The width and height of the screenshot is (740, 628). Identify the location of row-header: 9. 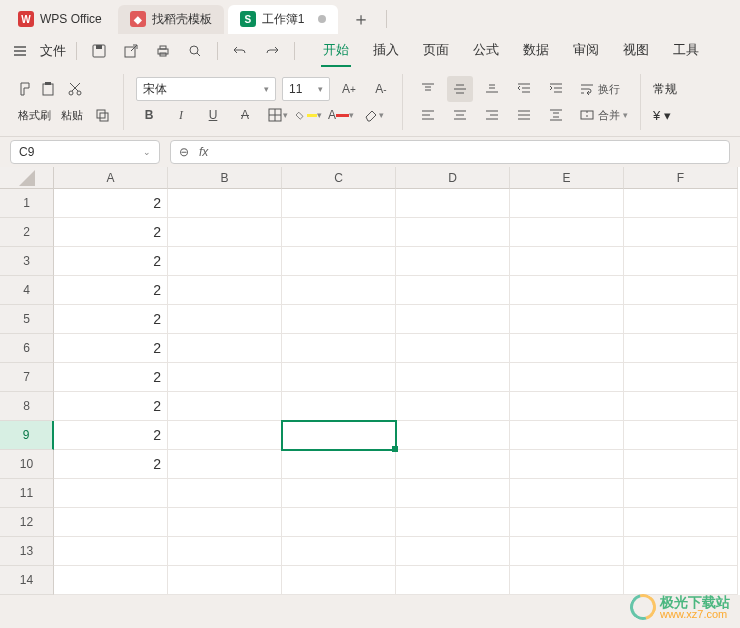
(27, 436).